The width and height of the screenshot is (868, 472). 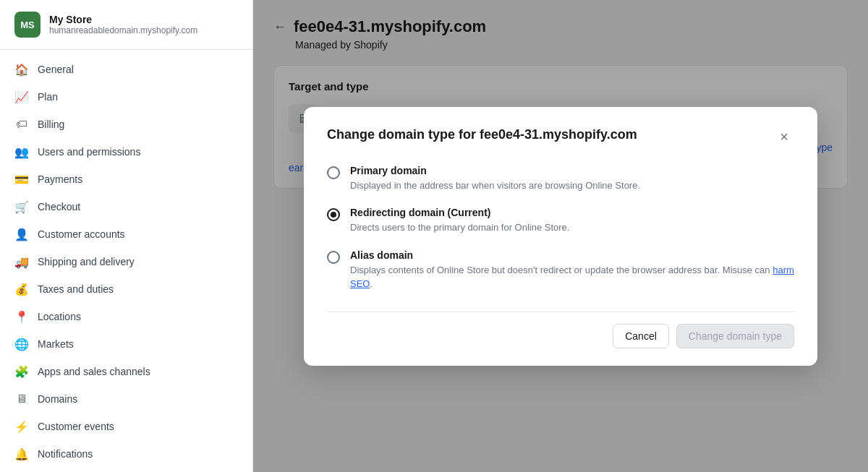 I want to click on sidebar-item-taxes: 💰 Taxes and duties, so click(x=126, y=289).